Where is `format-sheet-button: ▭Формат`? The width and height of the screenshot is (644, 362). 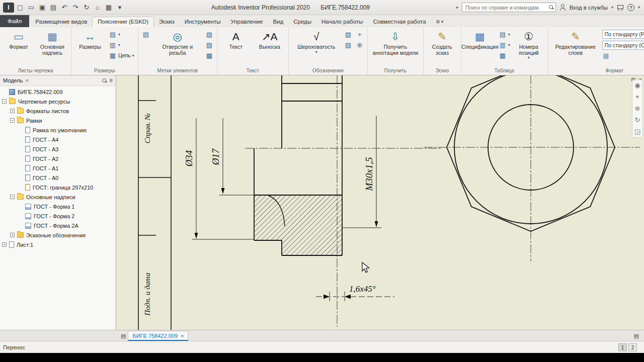 format-sheet-button: ▭Формат is located at coordinates (19, 39).